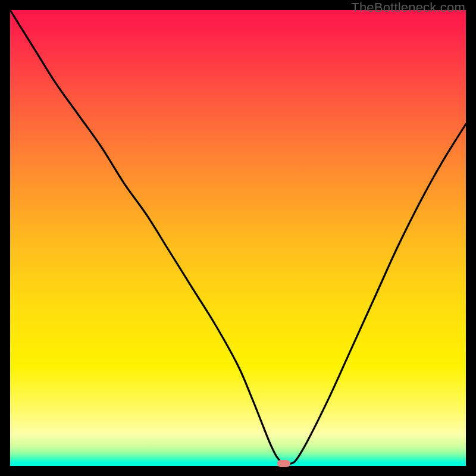 This screenshot has width=476, height=476. I want to click on watermark-text: TheBottleneck.com, so click(408, 8).